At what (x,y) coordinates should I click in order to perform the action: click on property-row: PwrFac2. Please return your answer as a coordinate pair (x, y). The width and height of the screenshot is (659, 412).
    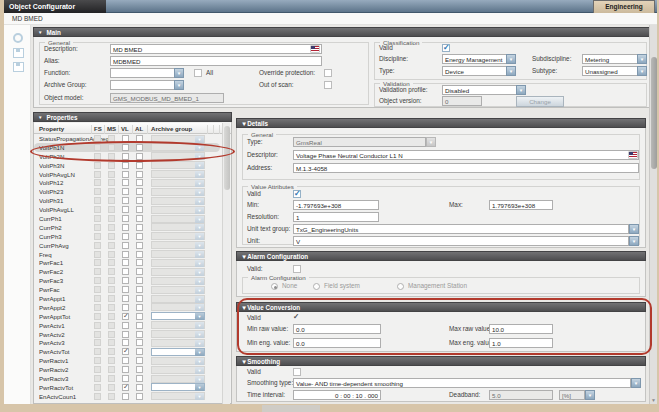
    Looking at the image, I should click on (127, 272).